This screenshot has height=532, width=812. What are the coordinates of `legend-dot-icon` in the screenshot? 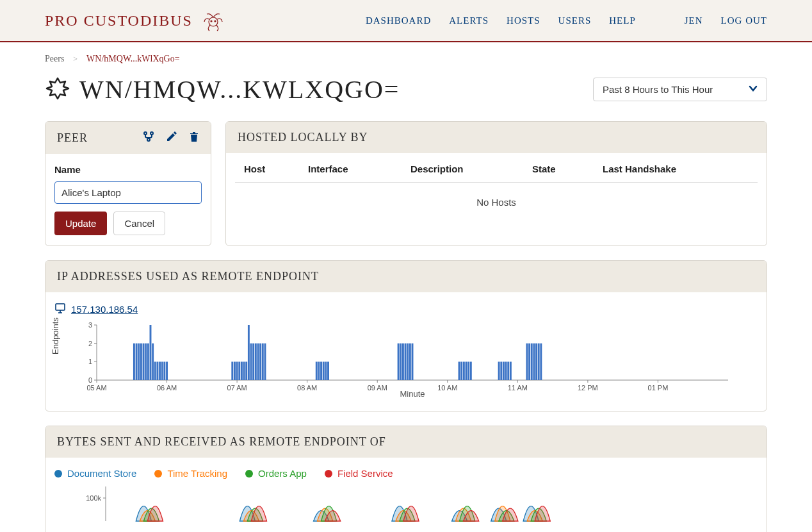 It's located at (249, 474).